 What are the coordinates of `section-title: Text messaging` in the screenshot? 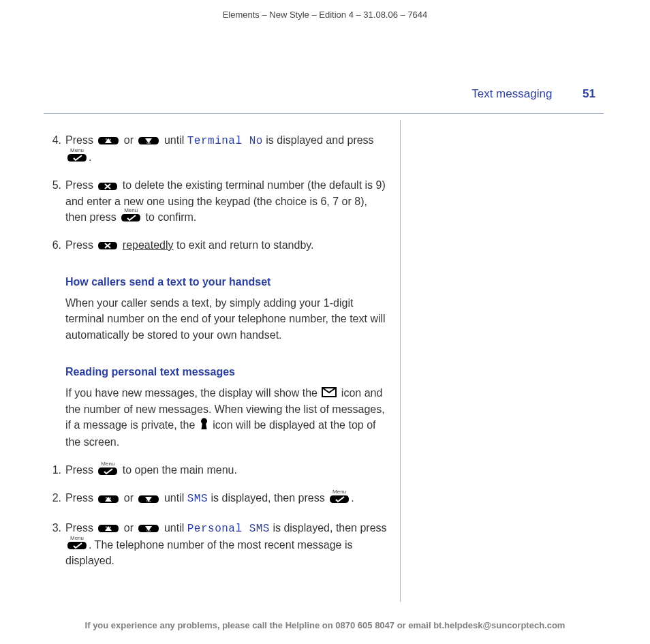 It's located at (512, 94).